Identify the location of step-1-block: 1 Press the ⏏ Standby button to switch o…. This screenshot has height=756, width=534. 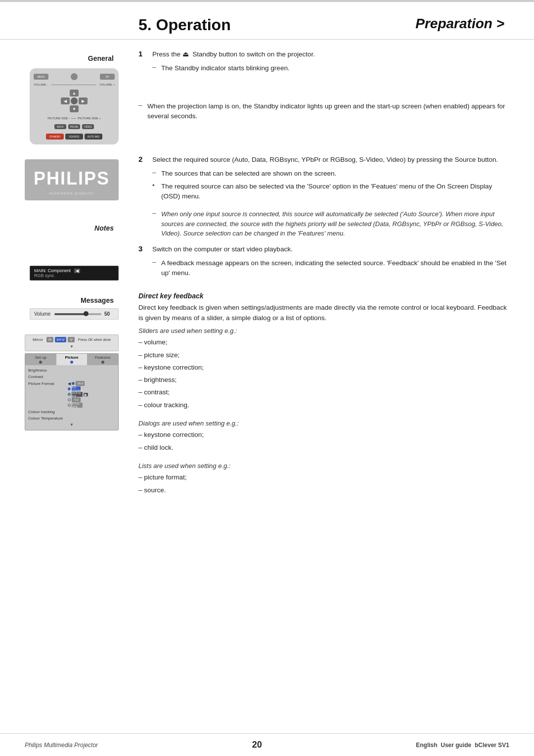
(324, 61).